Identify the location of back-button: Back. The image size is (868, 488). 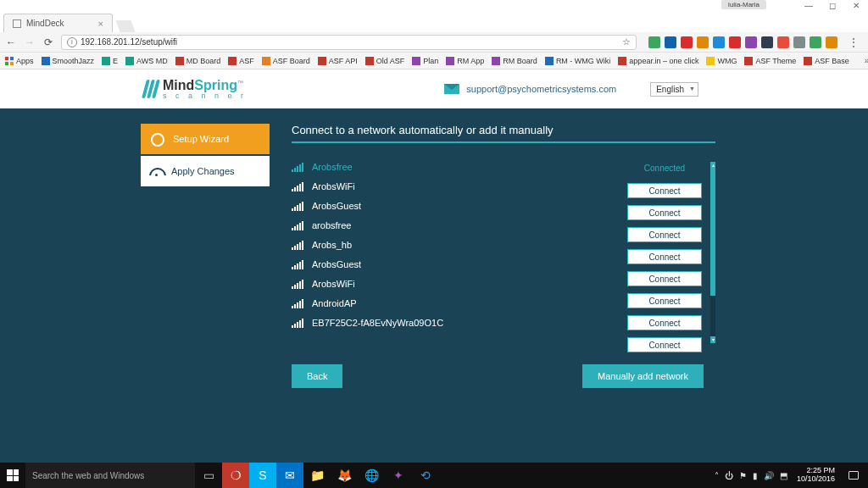
(317, 376).